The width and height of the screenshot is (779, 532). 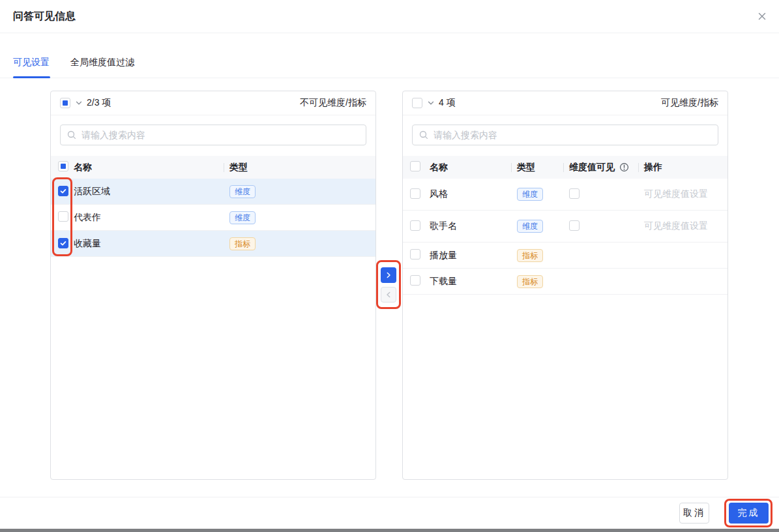 I want to click on visible-table-header-checkbox, so click(x=415, y=166).